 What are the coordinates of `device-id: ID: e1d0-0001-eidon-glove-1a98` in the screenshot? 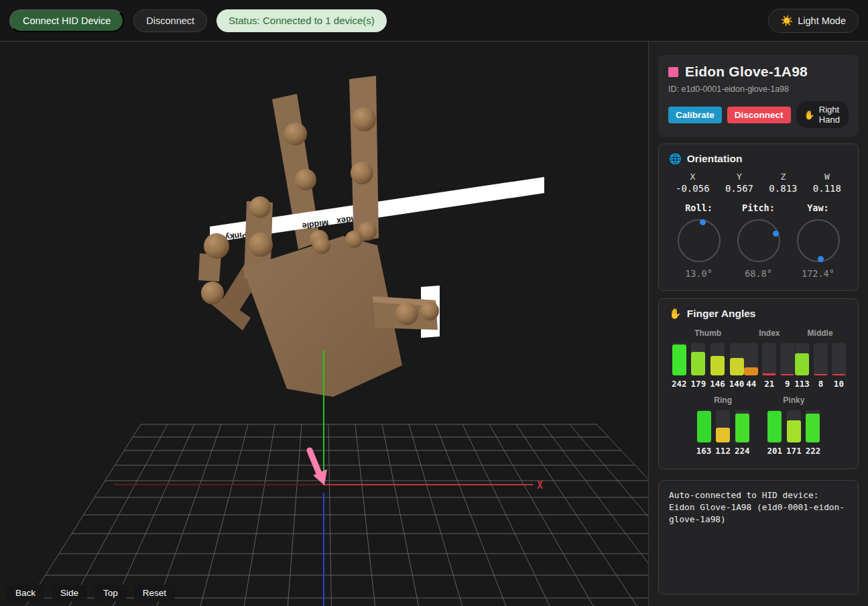 It's located at (759, 89).